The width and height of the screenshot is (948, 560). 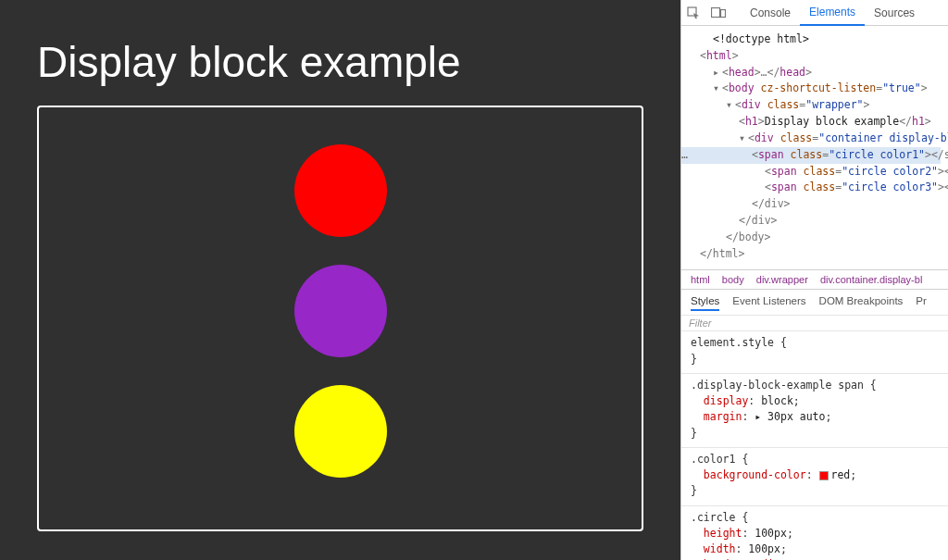 What do you see at coordinates (824, 476) in the screenshot?
I see `color-swatch-icon` at bounding box center [824, 476].